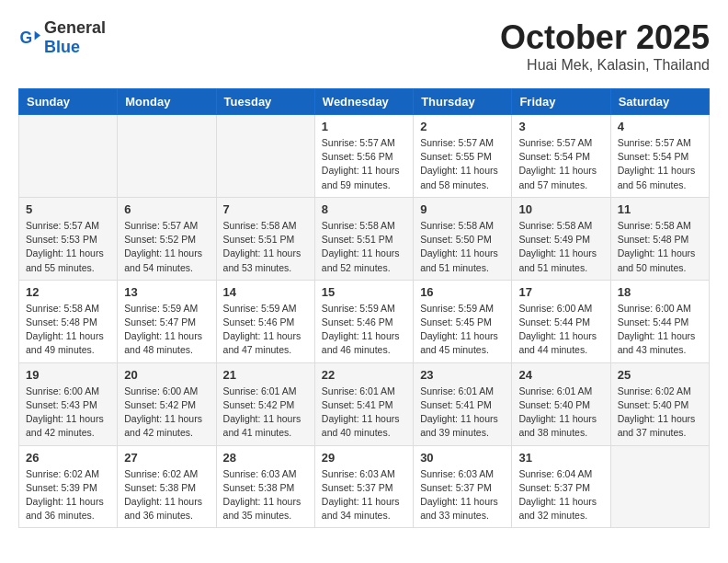 The height and width of the screenshot is (563, 728). I want to click on day-number: 7, so click(266, 210).